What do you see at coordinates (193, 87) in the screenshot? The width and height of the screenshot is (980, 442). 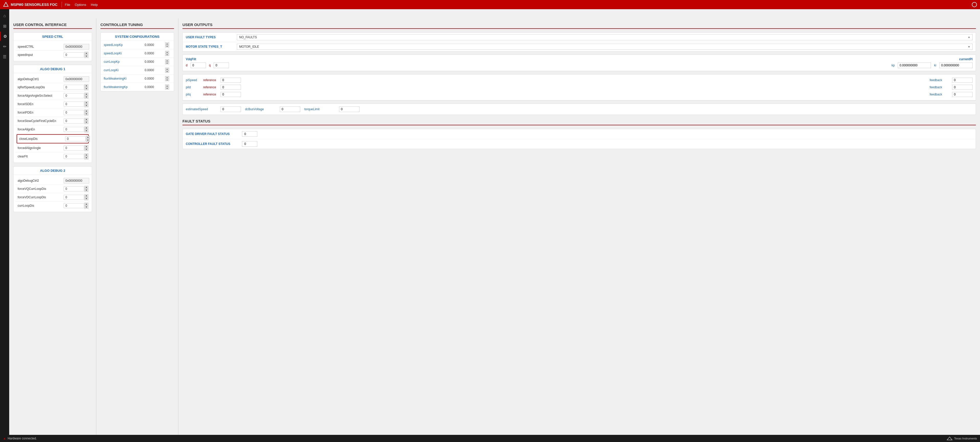 I see `piid-label: piId` at bounding box center [193, 87].